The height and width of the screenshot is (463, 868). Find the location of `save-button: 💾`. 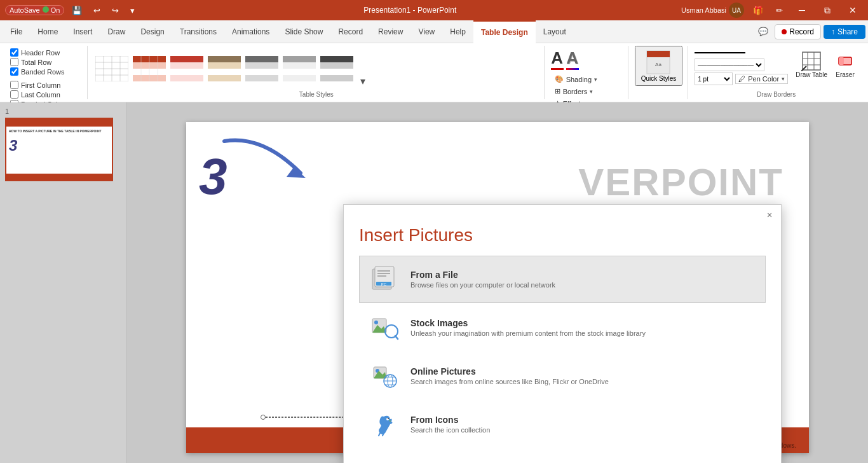

save-button: 💾 is located at coordinates (77, 10).